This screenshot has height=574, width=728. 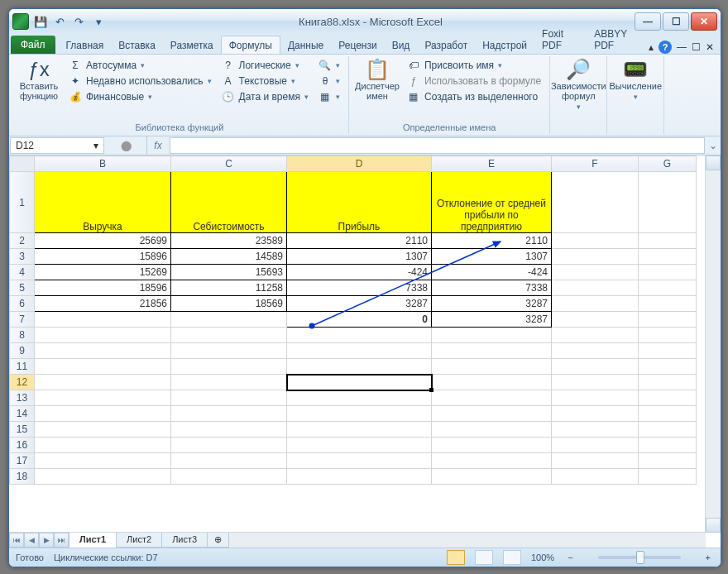 What do you see at coordinates (359, 319) in the screenshot?
I see `cell-d7: 0` at bounding box center [359, 319].